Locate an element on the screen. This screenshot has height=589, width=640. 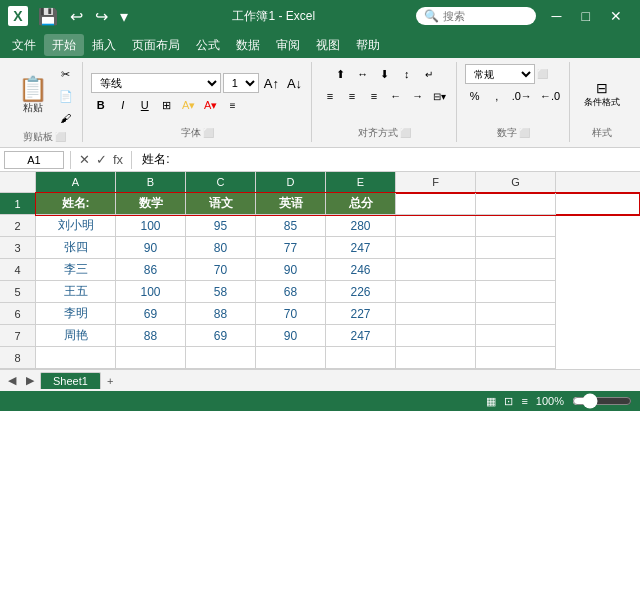
cell-f4 is located at coordinates (436, 270).